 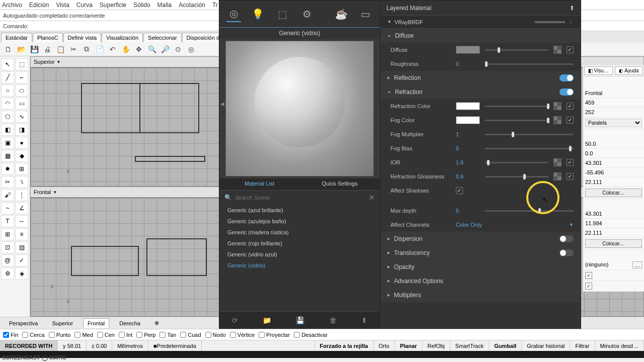 What do you see at coordinates (152, 49) in the screenshot?
I see `zoom-in-icon: 🔍` at bounding box center [152, 49].